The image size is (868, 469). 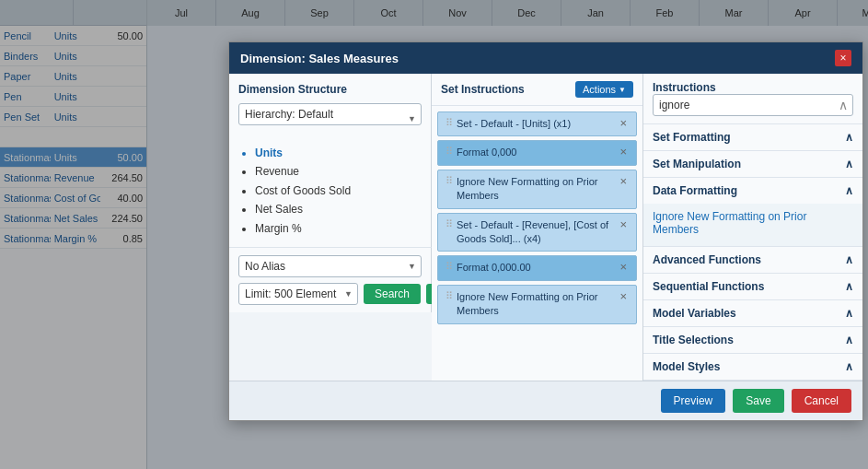 What do you see at coordinates (753, 212) in the screenshot?
I see `instruction-section-data-formatting: Data Formatting ∧ Ignore New Formatting …` at bounding box center [753, 212].